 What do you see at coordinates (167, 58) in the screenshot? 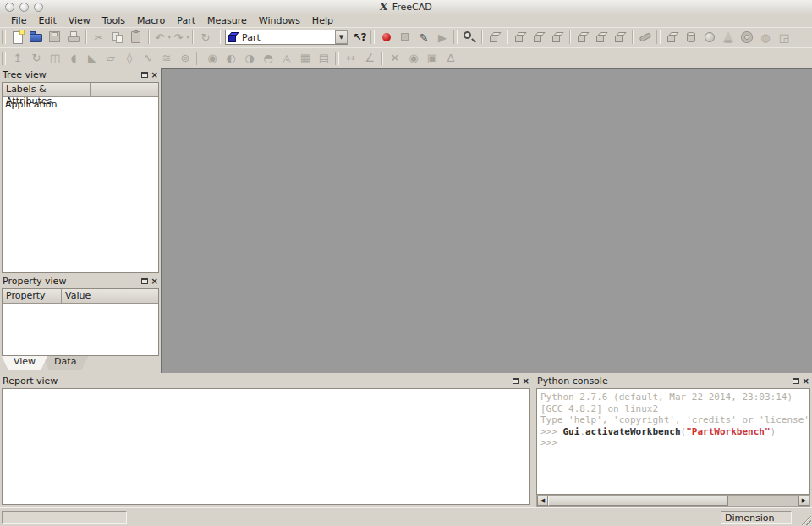
I see `part-cross-sections-button: ≋` at bounding box center [167, 58].